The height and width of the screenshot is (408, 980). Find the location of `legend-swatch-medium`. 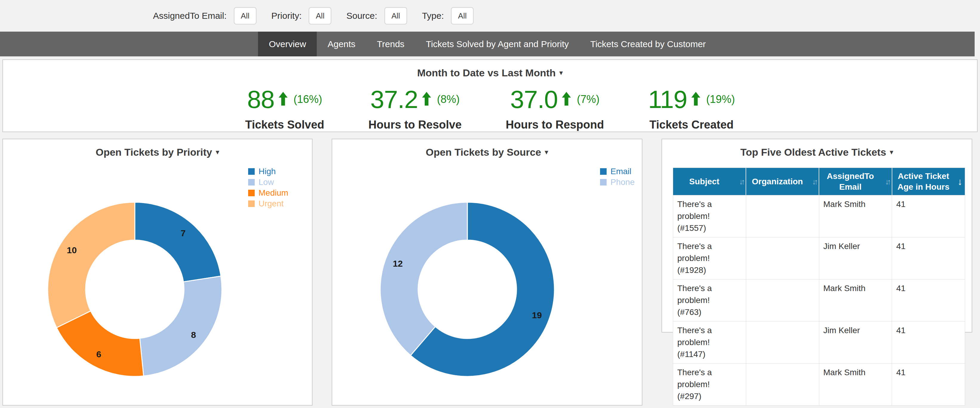

legend-swatch-medium is located at coordinates (251, 193).